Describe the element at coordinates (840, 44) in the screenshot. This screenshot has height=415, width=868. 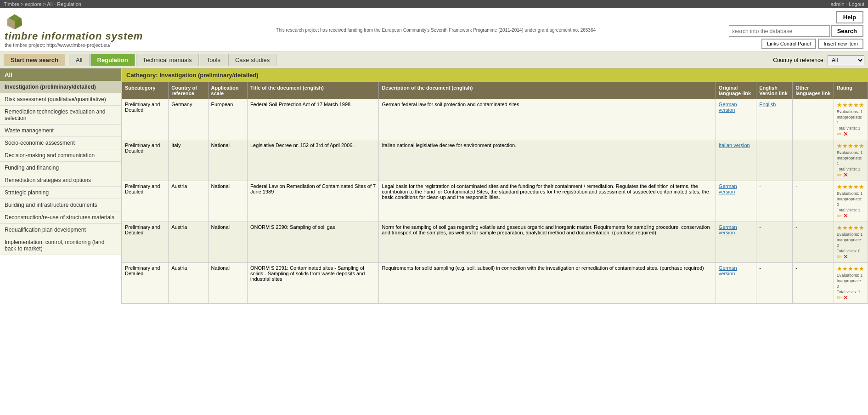
I see `insert-new-item-button: Insert new item` at that location.